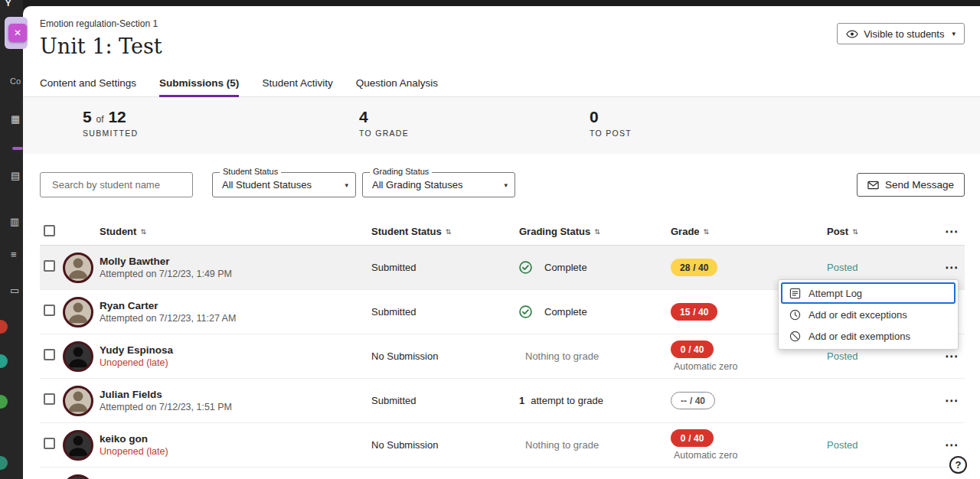  I want to click on tab-content-and-settings: Content and Settings, so click(88, 83).